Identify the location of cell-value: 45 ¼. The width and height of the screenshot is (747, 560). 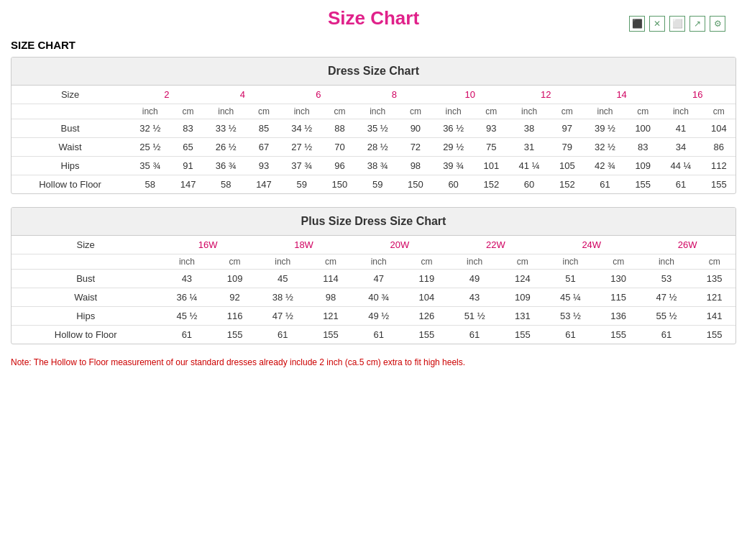
(571, 298).